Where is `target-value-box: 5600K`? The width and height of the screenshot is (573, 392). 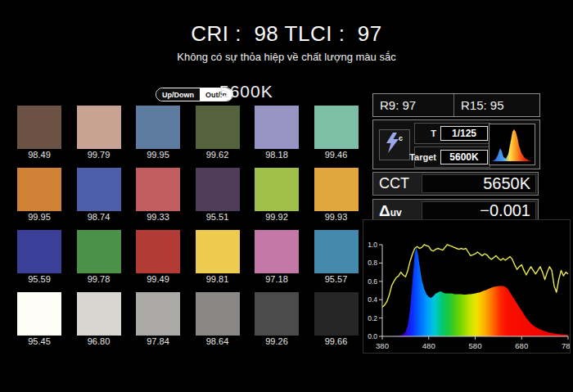
target-value-box: 5600K is located at coordinates (464, 157).